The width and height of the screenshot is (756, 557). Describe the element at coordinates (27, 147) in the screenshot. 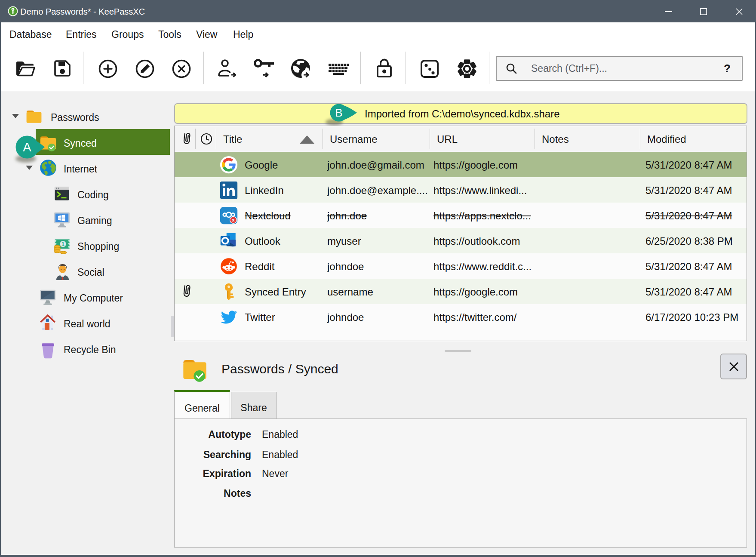

I see `svg-text: A` at that location.